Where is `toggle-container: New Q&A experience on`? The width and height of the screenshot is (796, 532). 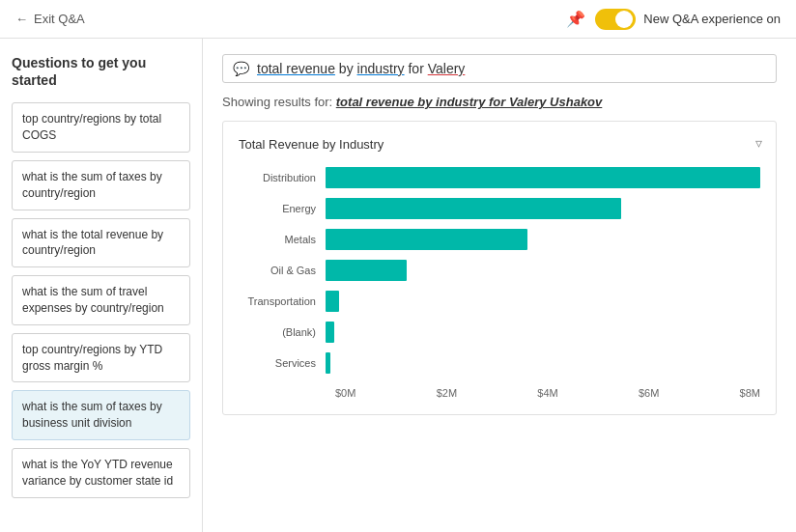
toggle-container: New Q&A experience on is located at coordinates (688, 19).